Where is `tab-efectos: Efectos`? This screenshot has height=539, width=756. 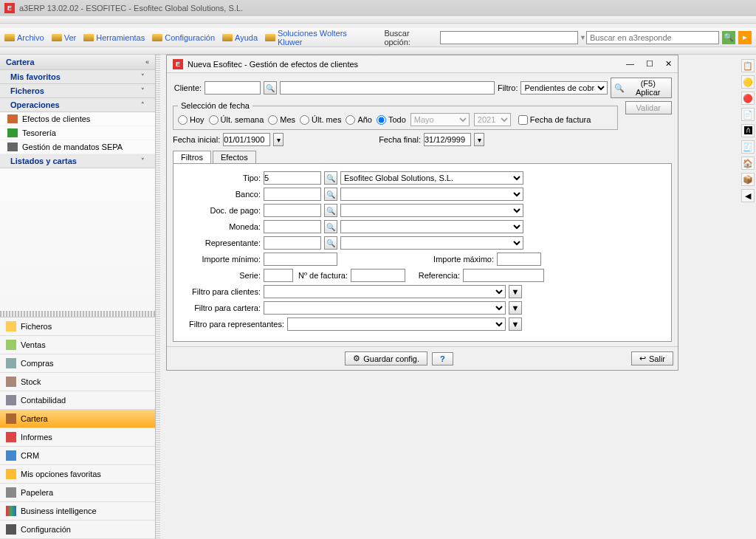 tab-efectos: Efectos is located at coordinates (235, 157).